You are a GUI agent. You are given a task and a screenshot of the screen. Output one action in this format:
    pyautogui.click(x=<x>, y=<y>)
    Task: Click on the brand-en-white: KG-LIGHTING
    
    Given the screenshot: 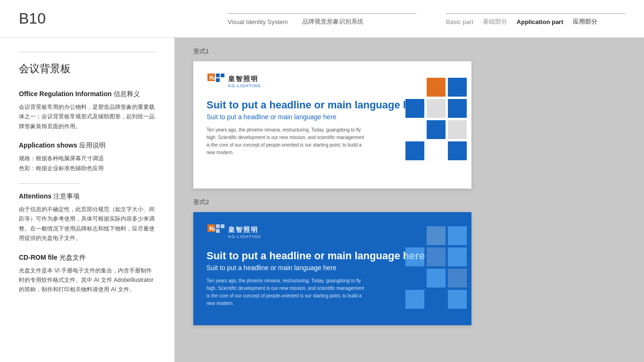 What is the action you would take?
    pyautogui.click(x=245, y=237)
    